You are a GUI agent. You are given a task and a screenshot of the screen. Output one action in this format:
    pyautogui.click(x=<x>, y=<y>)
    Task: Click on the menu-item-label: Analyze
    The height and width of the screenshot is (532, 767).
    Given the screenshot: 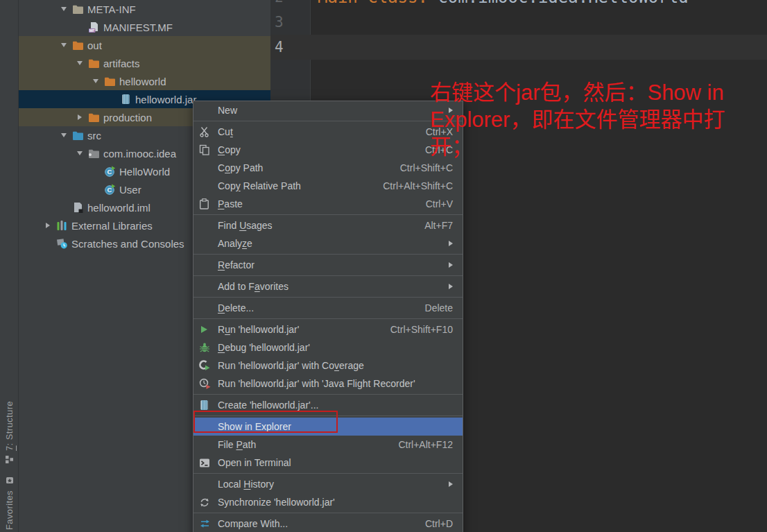 What is the action you would take?
    pyautogui.click(x=233, y=243)
    